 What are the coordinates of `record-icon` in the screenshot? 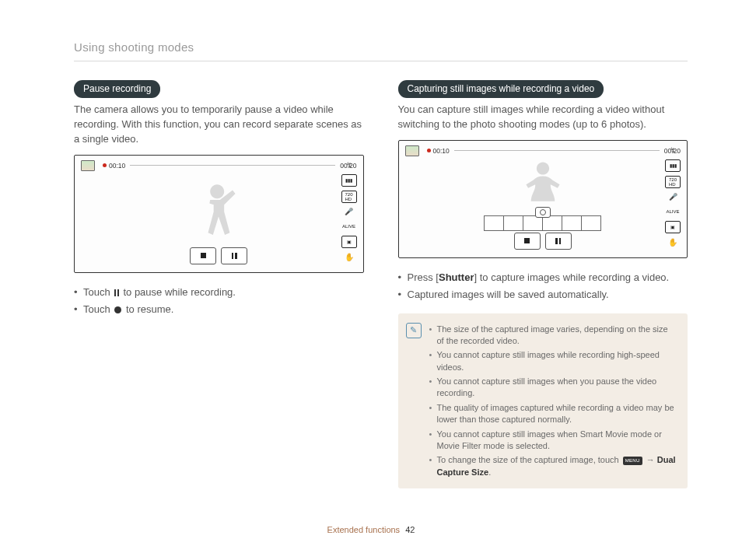 It's located at (118, 310).